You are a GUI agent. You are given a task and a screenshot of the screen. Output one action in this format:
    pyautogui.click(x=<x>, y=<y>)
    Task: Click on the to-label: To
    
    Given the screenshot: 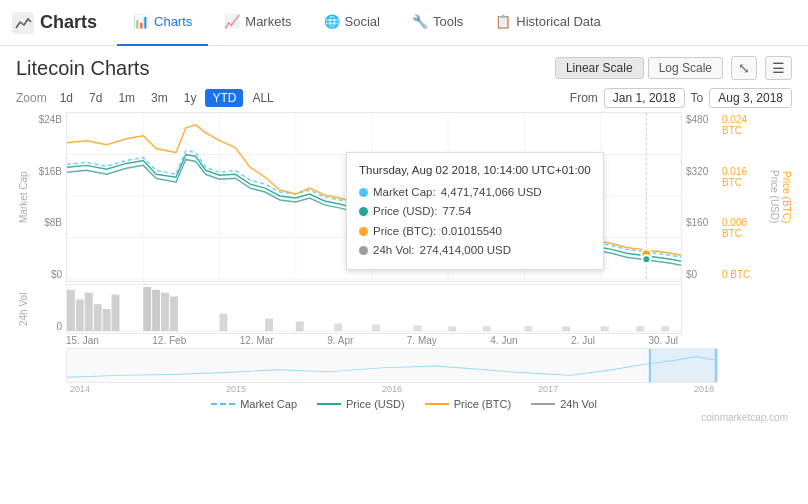 What is the action you would take?
    pyautogui.click(x=698, y=98)
    